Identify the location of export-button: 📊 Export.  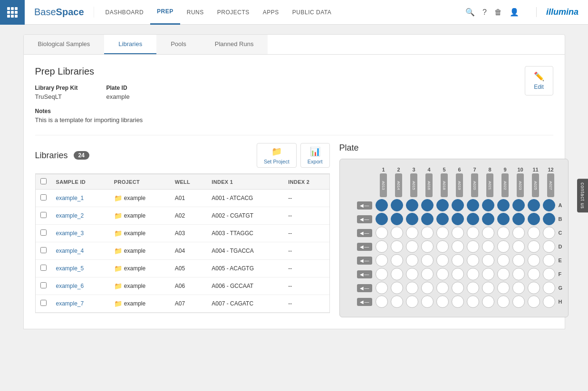
(315, 155).